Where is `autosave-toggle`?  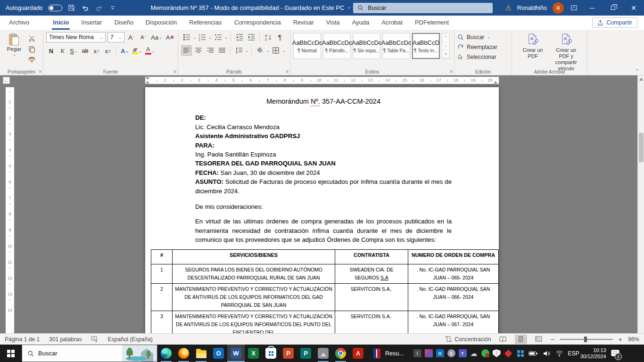
autosave-toggle is located at coordinates (55, 8).